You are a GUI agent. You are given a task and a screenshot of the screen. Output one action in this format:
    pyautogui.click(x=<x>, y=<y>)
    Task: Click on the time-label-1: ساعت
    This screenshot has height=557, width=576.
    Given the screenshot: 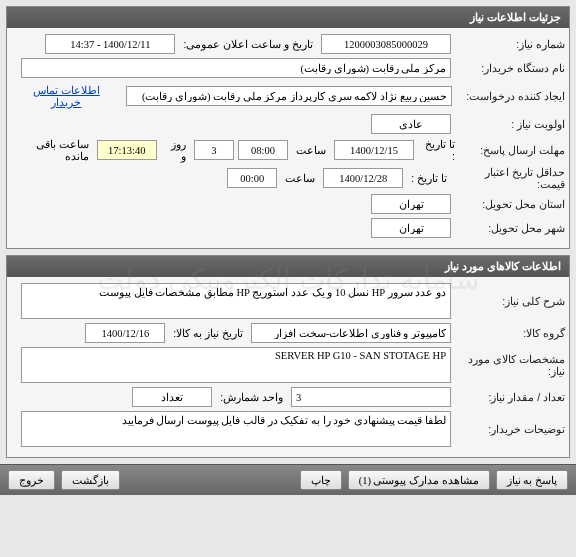 What is the action you would take?
    pyautogui.click(x=311, y=150)
    